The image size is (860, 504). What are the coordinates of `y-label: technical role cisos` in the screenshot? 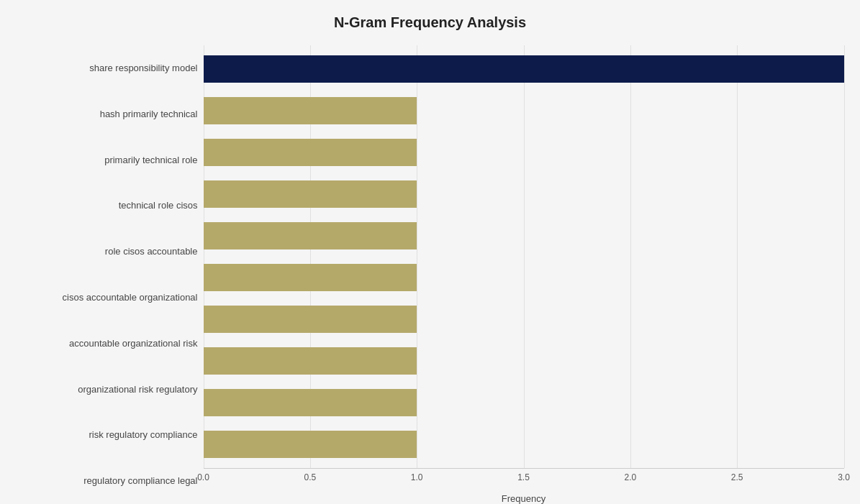 It's located at (107, 206).